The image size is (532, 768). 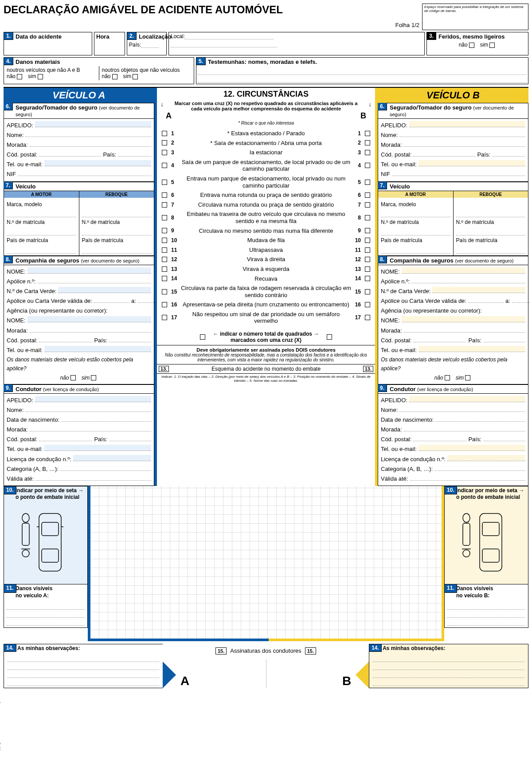 What do you see at coordinates (407, 26) in the screenshot?
I see `page-indicator: Folha 1/2` at bounding box center [407, 26].